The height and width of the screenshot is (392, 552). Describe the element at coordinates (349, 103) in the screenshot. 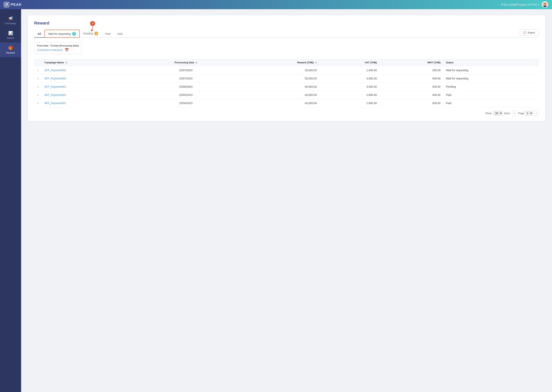

I see `row-vat-thb: 2,800.00` at that location.